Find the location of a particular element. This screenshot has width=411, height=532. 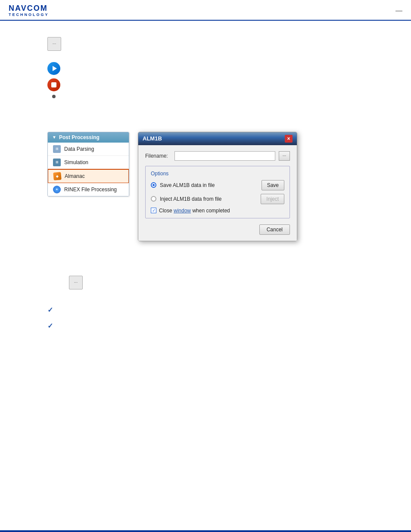

alm-dialog-body: Filename: ··· Options Save ALM1B data in… is located at coordinates (218, 193).